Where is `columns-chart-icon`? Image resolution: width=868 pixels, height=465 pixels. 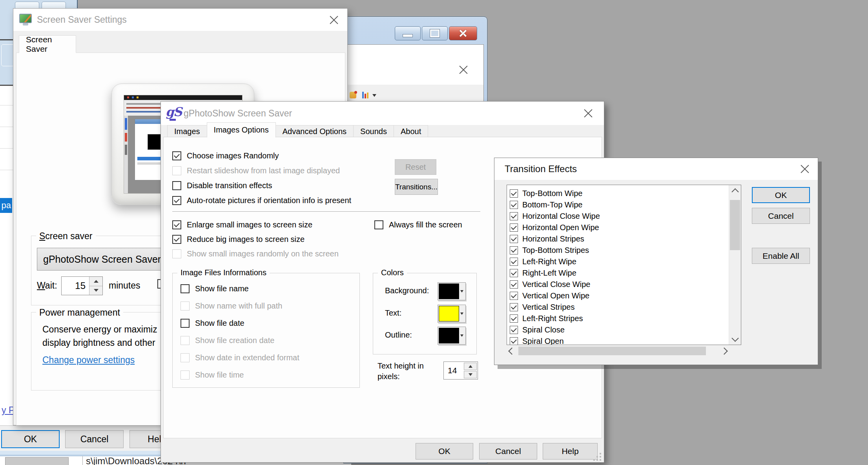 columns-chart-icon is located at coordinates (366, 95).